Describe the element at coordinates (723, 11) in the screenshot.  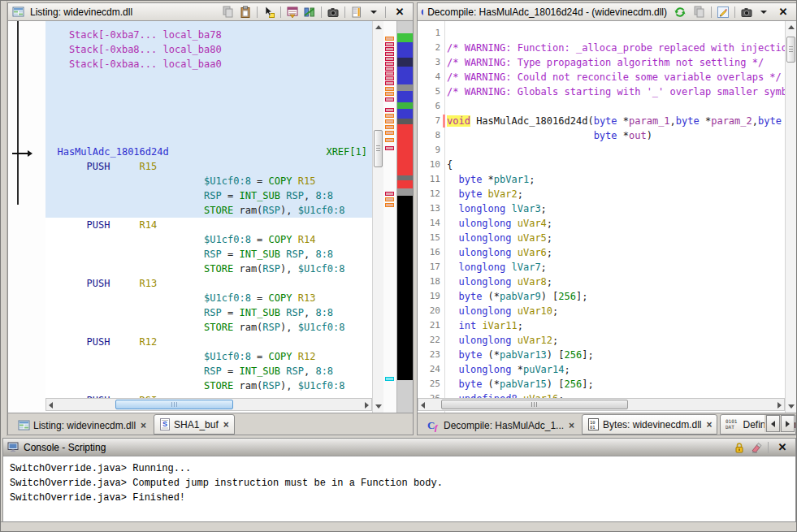
I see `edit-icon` at that location.